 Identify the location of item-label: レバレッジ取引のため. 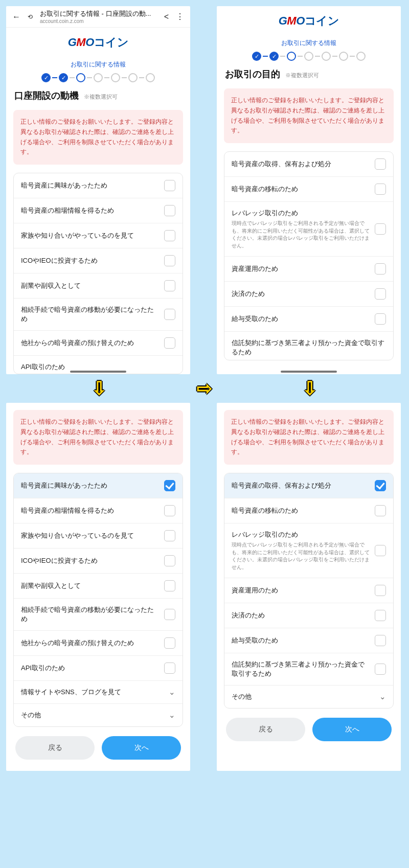
(301, 535).